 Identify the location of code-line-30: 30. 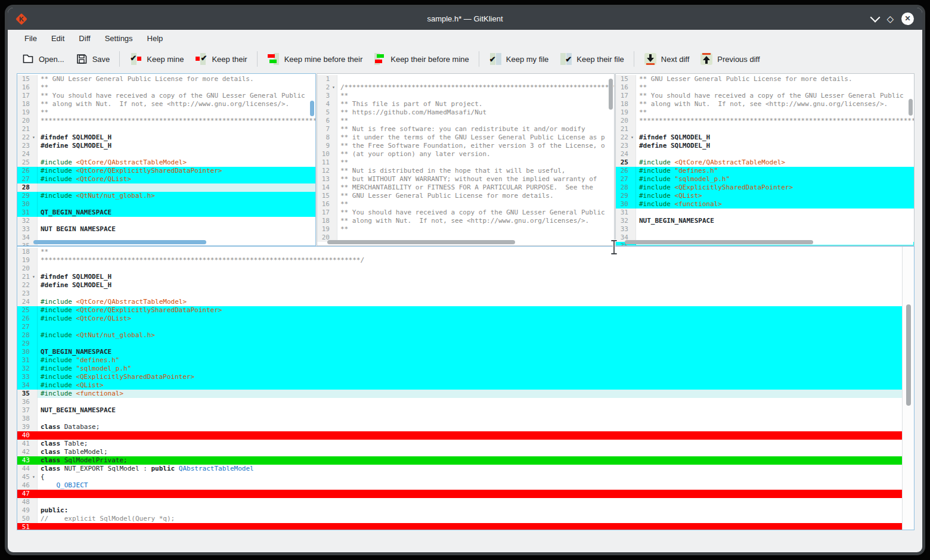
(166, 204).